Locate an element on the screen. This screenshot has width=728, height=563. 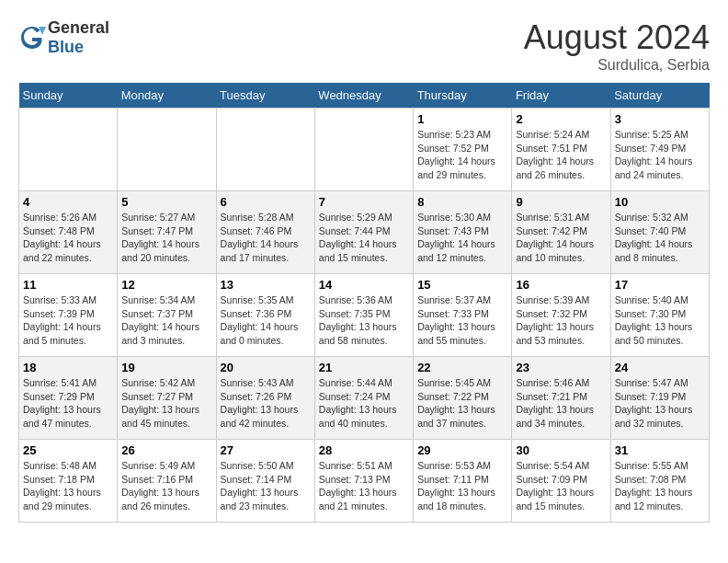
calendar-cell: 23Sunrise: 5:46 AMSunset: 7:21 PMDayligh… is located at coordinates (561, 398).